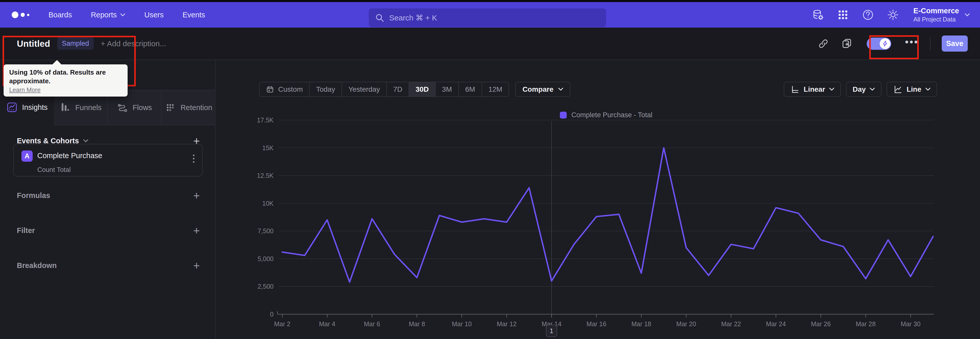 The height and width of the screenshot is (339, 980). I want to click on workspace-name: E-Commerce, so click(936, 11).